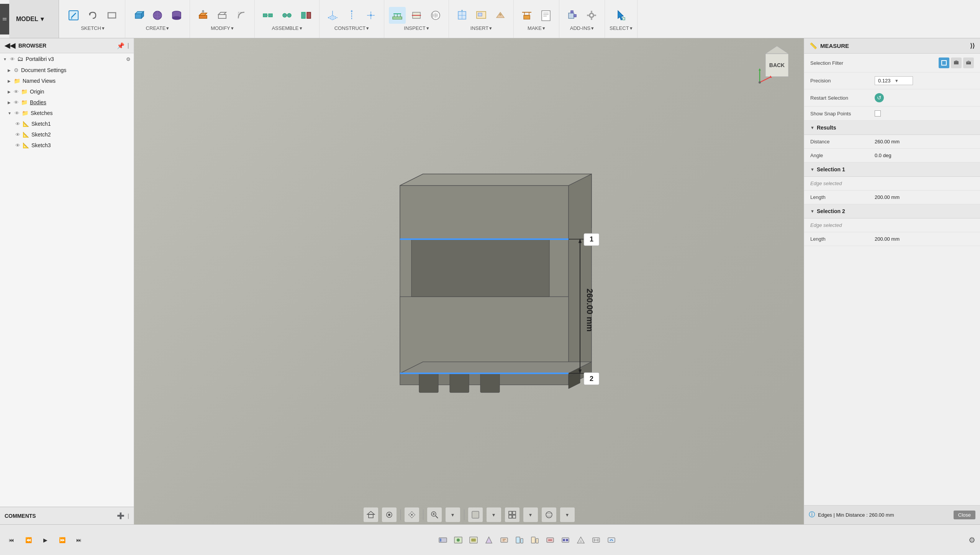 Image resolution: width=980 pixels, height=555 pixels. Describe the element at coordinates (121, 46) in the screenshot. I see `sidebar-pin-icon: 📌` at that location.